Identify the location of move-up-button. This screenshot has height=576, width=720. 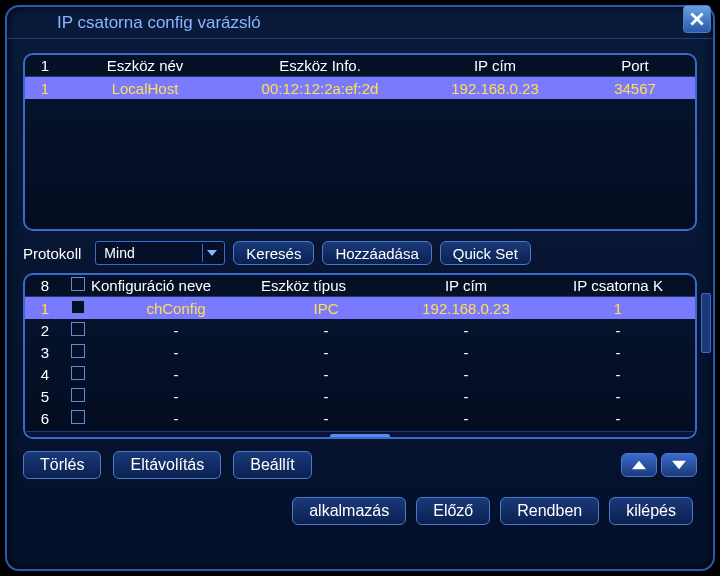
(639, 465).